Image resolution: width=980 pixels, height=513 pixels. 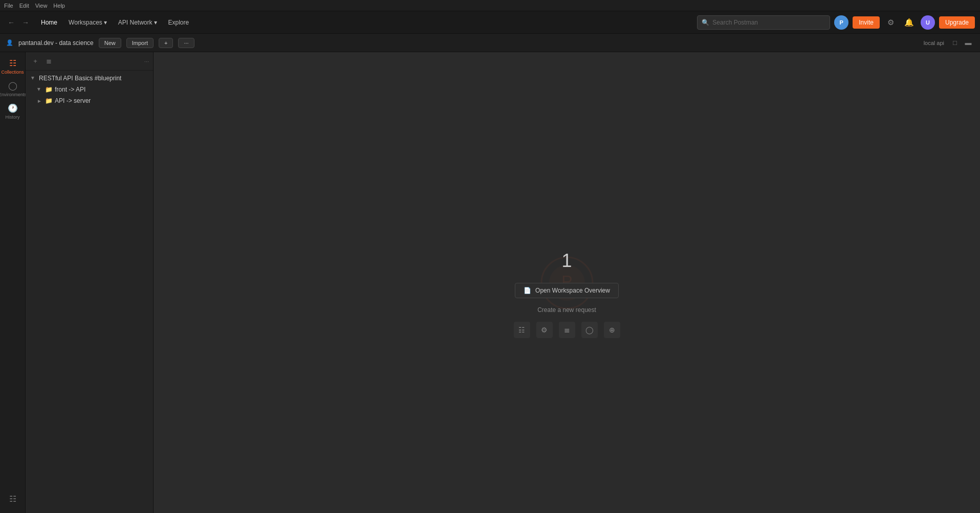 What do you see at coordinates (891, 23) in the screenshot?
I see `settings-icon-button: ⚙` at bounding box center [891, 23].